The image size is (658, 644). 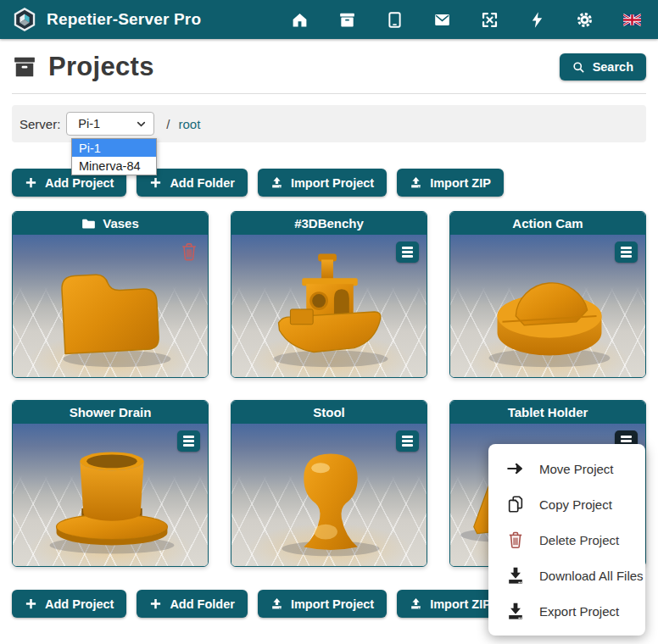 What do you see at coordinates (110, 483) in the screenshot?
I see `project-card-shower-drain: Shower Drain` at bounding box center [110, 483].